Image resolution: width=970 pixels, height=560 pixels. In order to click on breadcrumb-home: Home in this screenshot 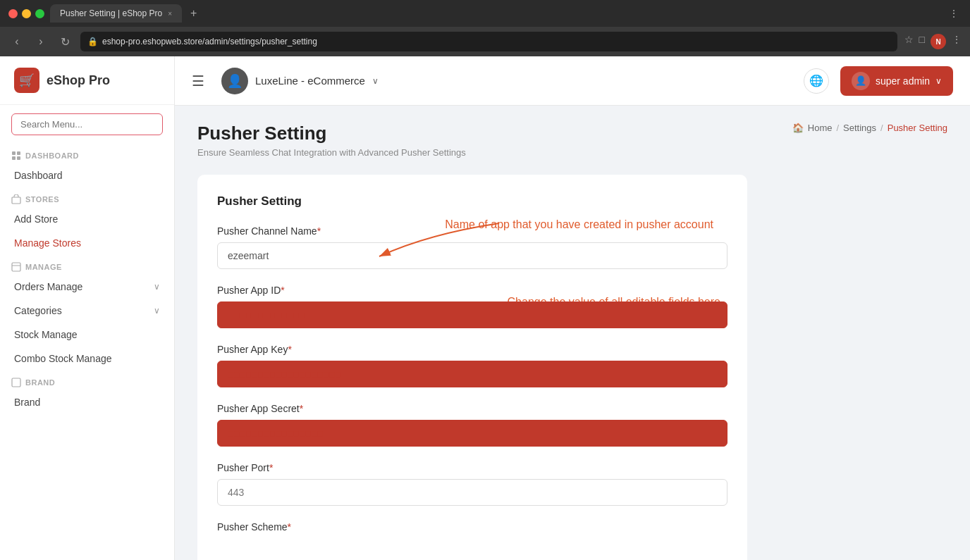, I will do `click(821, 128)`.